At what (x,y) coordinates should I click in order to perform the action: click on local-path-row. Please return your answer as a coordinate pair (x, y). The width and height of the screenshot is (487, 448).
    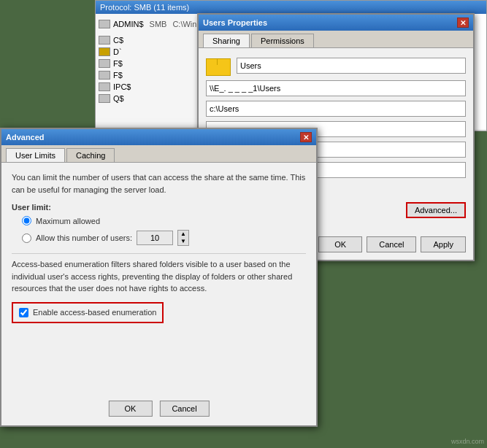
    Looking at the image, I should click on (336, 109).